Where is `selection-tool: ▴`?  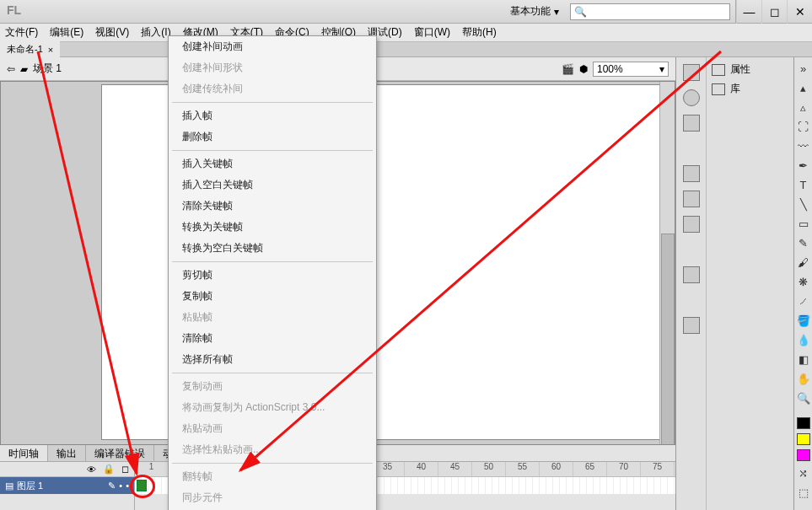 selection-tool: ▴ is located at coordinates (804, 88).